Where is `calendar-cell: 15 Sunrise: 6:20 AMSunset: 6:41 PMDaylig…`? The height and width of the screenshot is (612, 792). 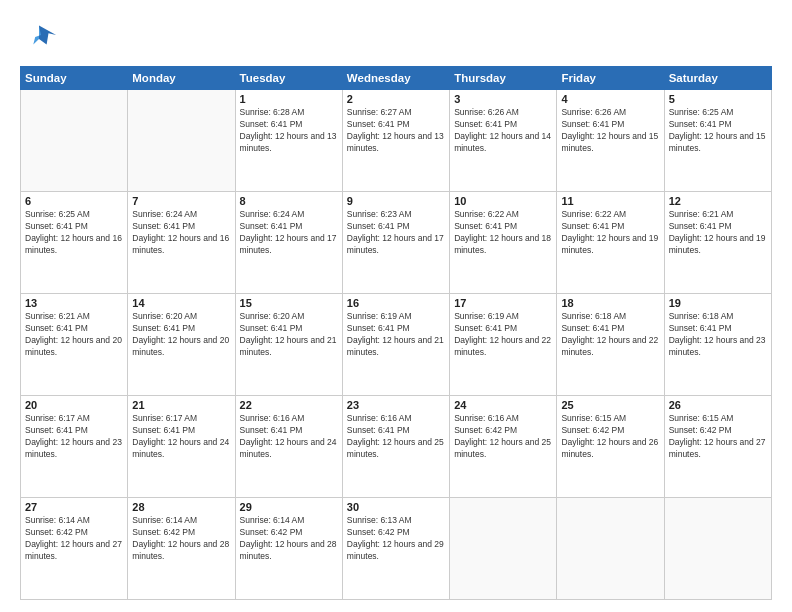
calendar-cell: 15 Sunrise: 6:20 AMSunset: 6:41 PMDaylig… is located at coordinates (288, 345).